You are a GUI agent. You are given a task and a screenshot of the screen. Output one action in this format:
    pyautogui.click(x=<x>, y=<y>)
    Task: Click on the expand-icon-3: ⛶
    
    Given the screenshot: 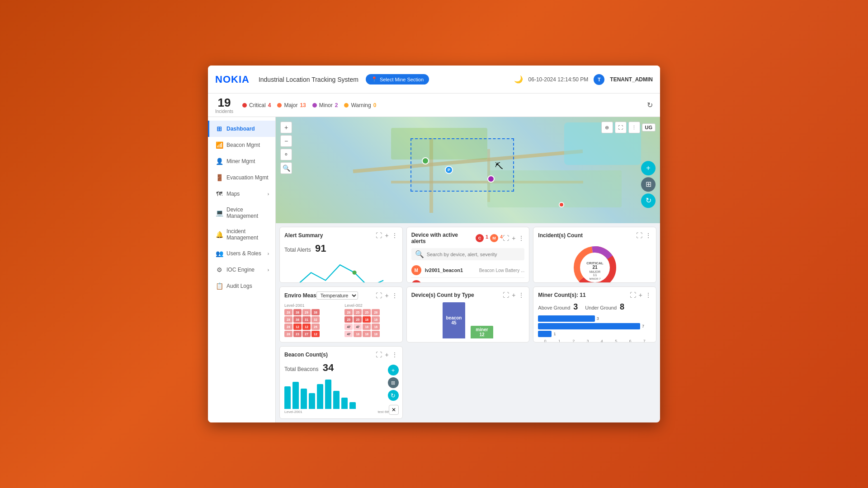 What is the action you would take?
    pyautogui.click(x=639, y=235)
    